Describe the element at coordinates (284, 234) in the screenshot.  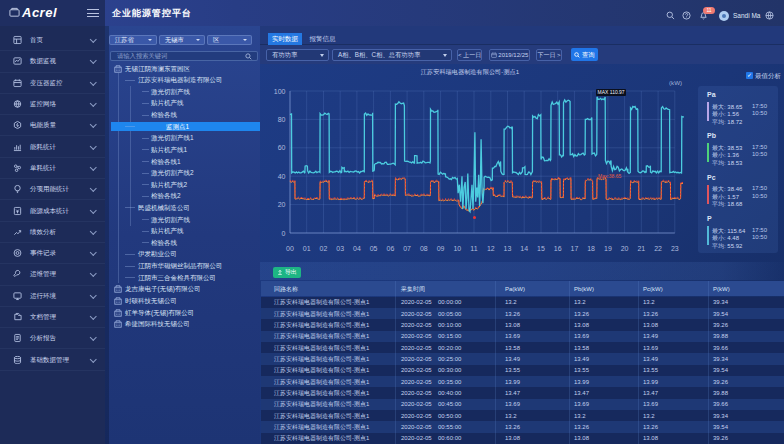
I see `svg-text: 0` at that location.